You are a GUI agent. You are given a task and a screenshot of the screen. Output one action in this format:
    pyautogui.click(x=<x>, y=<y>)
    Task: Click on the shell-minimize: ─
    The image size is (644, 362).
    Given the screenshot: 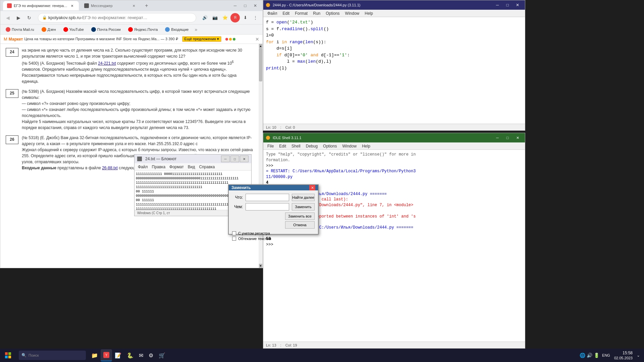 What is the action you would take?
    pyautogui.click(x=497, y=138)
    